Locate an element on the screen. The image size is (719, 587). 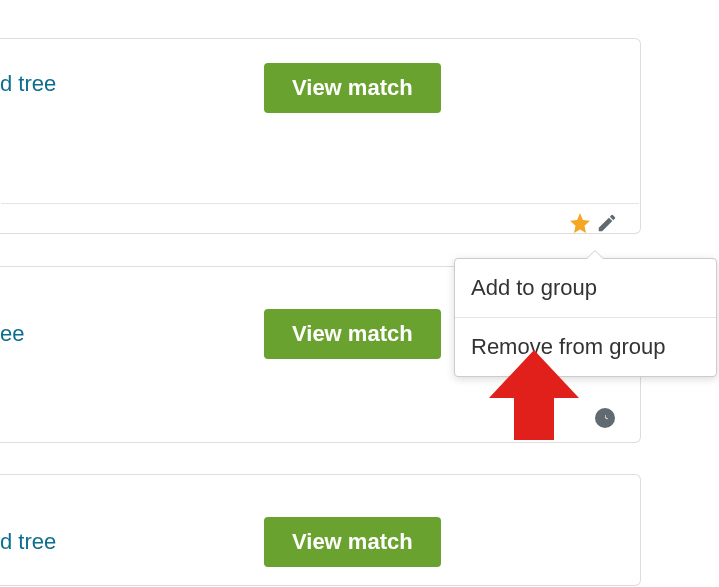
group-dropdown: Add to group Remove from group is located at coordinates (586, 318).